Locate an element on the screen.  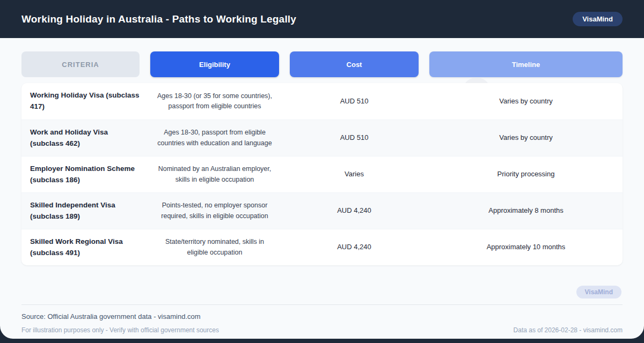
table-row: Working Holiday Visa (subclass 417) Ages… is located at coordinates (322, 101).